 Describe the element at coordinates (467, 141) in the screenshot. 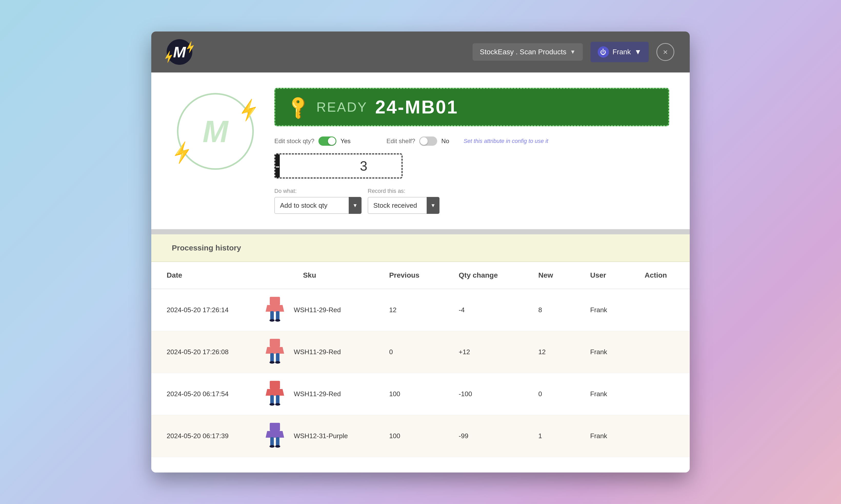

I see `edit-shelf-group: Edit shelf? No Set this attribute in con…` at that location.